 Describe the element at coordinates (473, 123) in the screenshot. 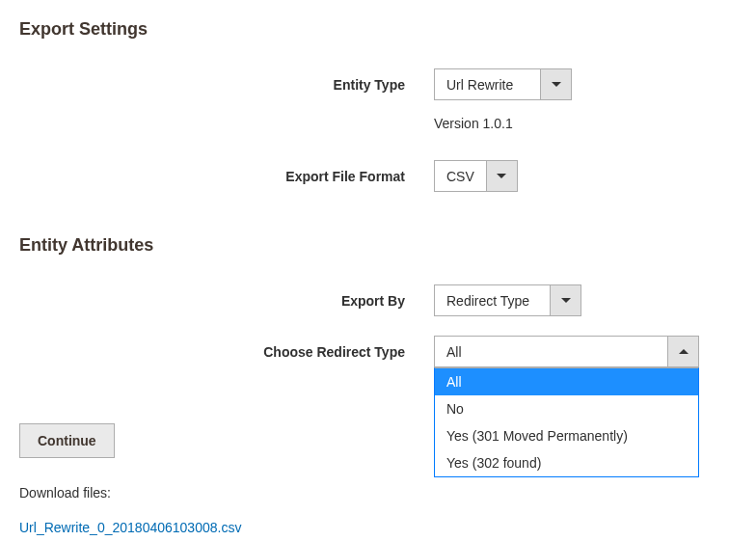

I see `version-text: Version 1.0.1` at that location.